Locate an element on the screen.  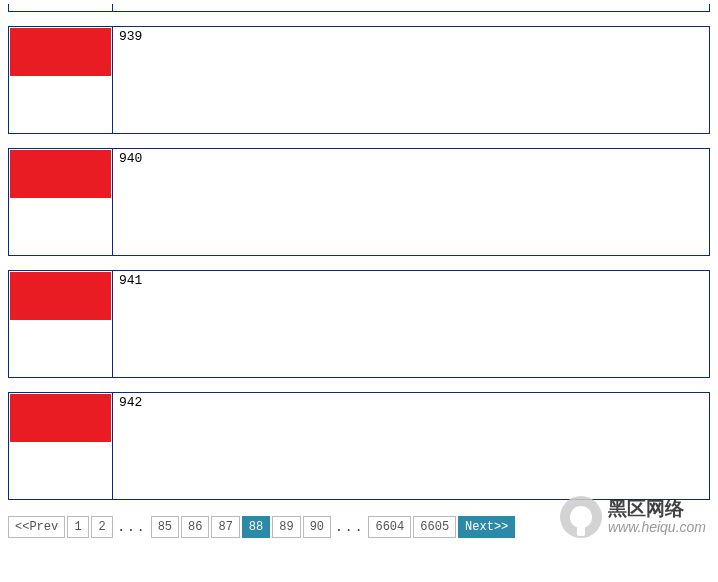
prev-button: <<Prev is located at coordinates (36, 527).